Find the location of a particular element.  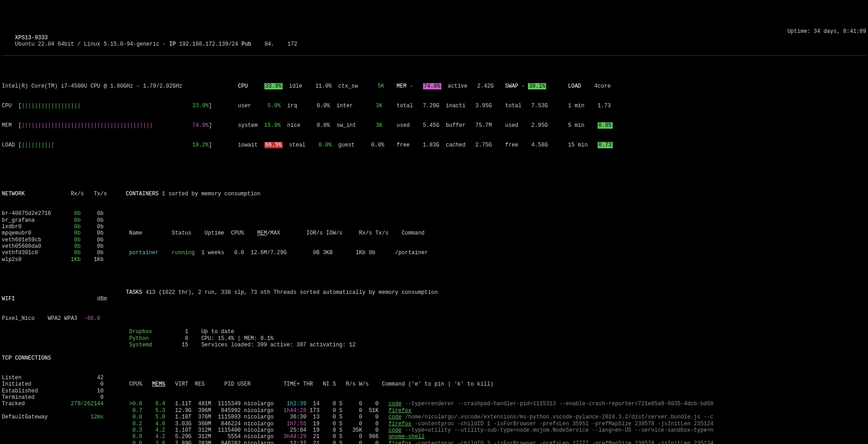

cpu-summary: Intel(R) Core(TM) i7-4500U CPU @ 1.80GHz… is located at coordinates (118, 116).